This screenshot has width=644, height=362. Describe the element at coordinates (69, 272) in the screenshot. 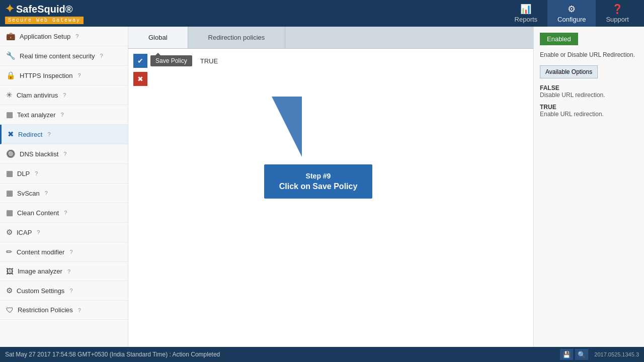

I see `image-analyzer-help: ?` at that location.